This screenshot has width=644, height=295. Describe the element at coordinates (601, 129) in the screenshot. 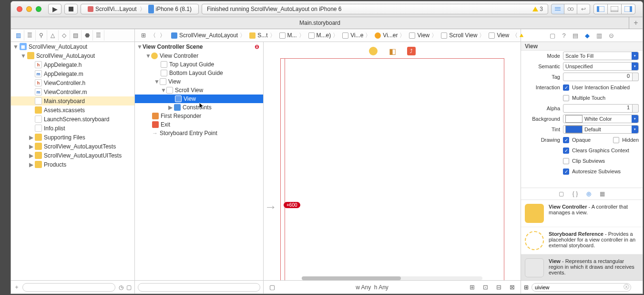

I see `tint-select: Default▾` at that location.